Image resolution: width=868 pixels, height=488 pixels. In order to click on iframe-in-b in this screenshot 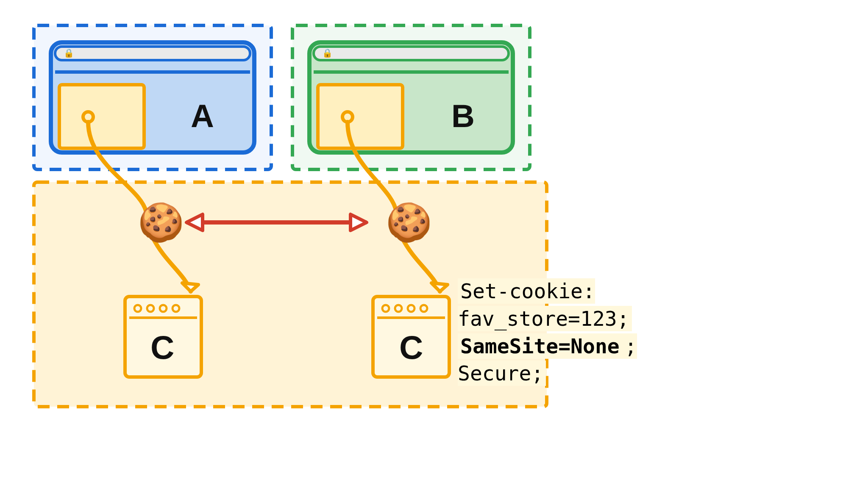, I will do `click(360, 116)`.